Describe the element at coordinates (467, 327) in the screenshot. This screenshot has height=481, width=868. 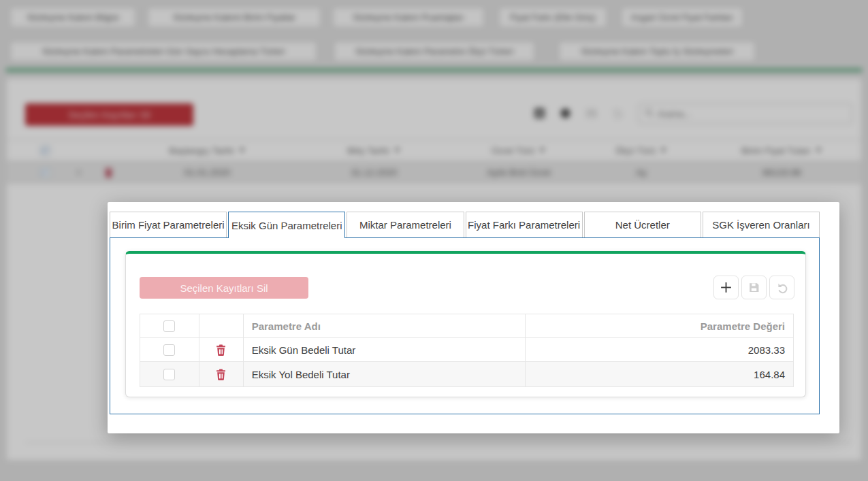
I see `parameters-table-header: Parametre Adı Parametre Değeri` at that location.